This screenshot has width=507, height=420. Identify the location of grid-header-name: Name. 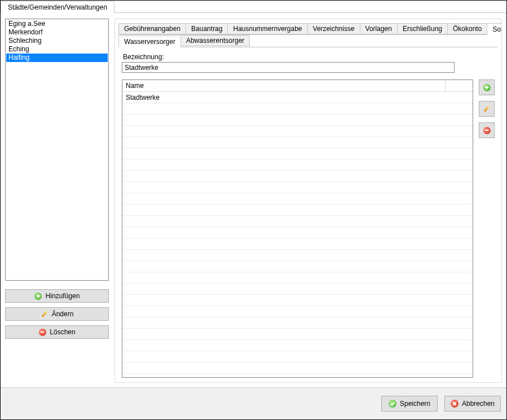
(284, 86).